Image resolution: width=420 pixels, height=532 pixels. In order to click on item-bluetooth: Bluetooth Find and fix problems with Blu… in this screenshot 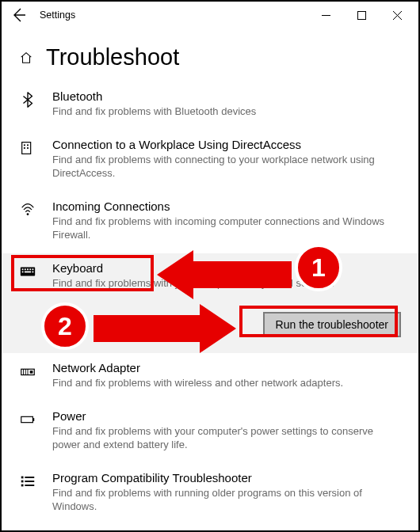, I will do `click(210, 106)`.